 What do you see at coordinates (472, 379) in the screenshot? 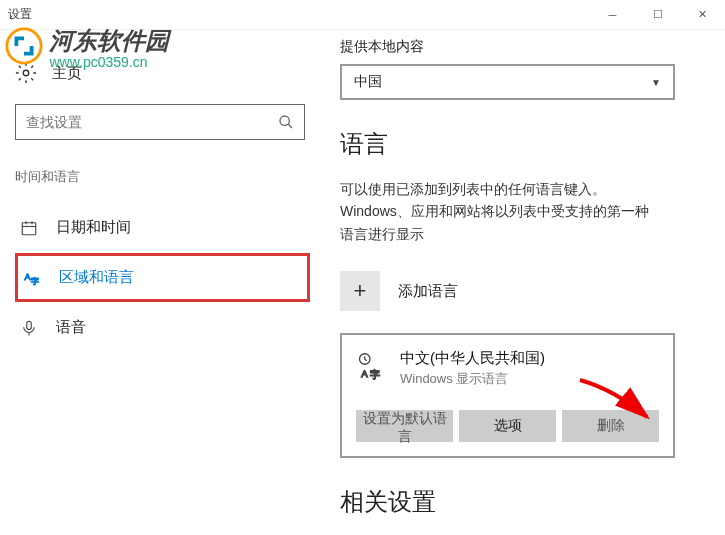
I see `language-subtitle: Windows 显示语言` at bounding box center [472, 379].